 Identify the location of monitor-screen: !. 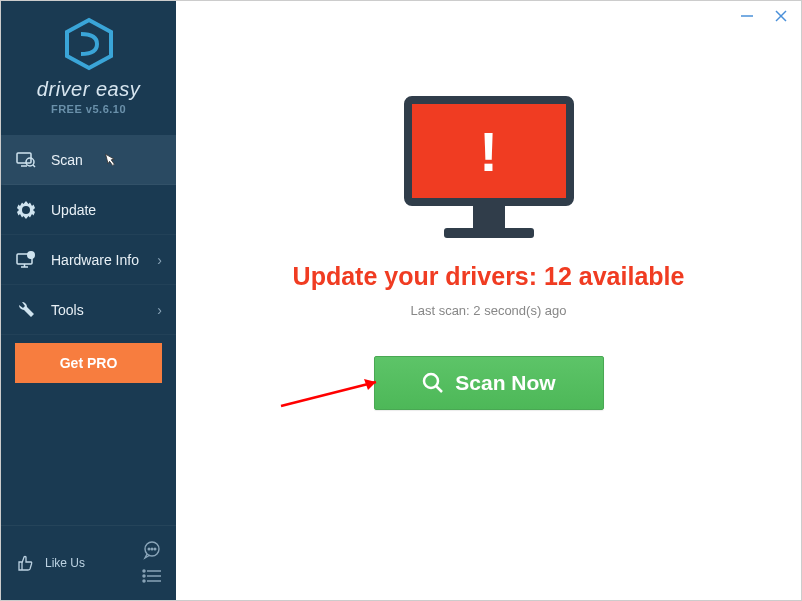
(489, 151).